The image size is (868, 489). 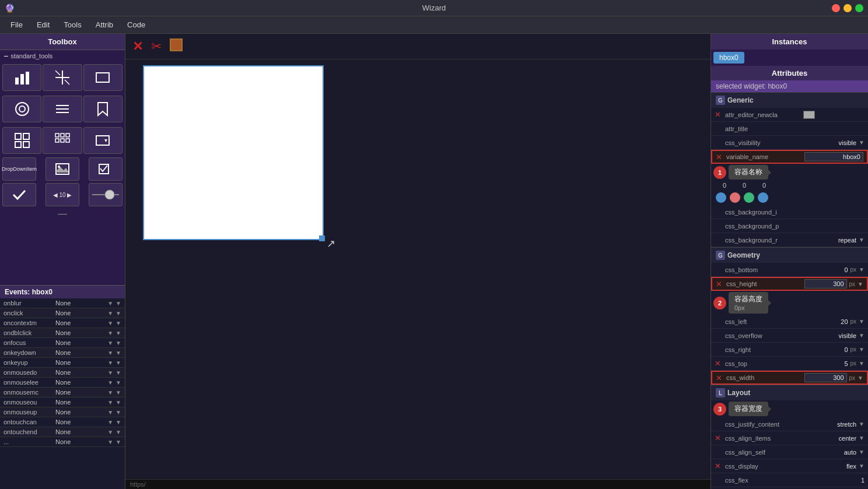 I want to click on attr-row-top: ✕ css_top 5 px ▼, so click(x=790, y=364).